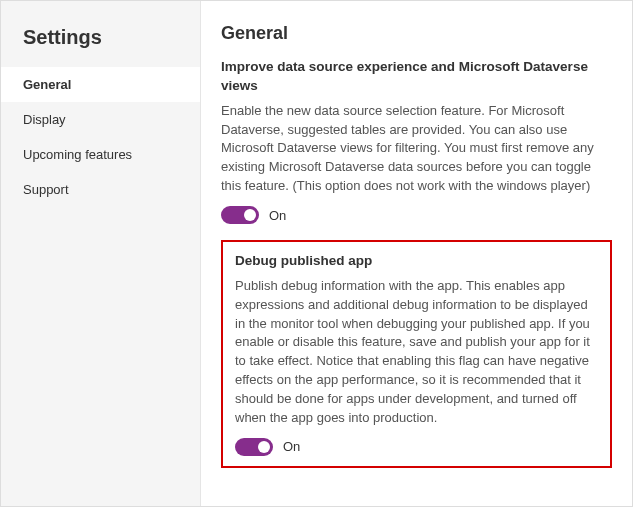 The height and width of the screenshot is (507, 633). Describe the element at coordinates (100, 120) in the screenshot. I see `sidebar-item-display: Display` at that location.